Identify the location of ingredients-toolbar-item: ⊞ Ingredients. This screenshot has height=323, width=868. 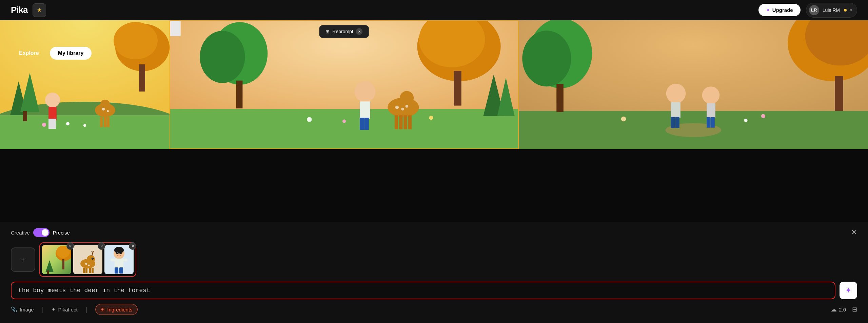
(116, 309).